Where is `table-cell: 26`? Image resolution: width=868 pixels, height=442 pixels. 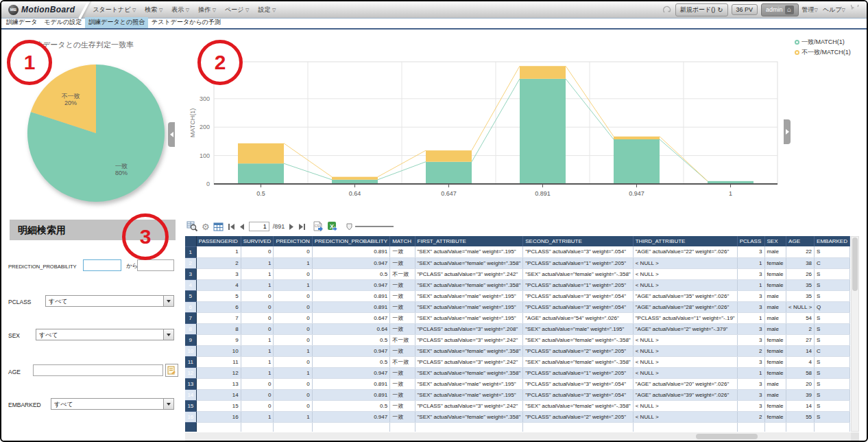
table-cell: 26 is located at coordinates (801, 274).